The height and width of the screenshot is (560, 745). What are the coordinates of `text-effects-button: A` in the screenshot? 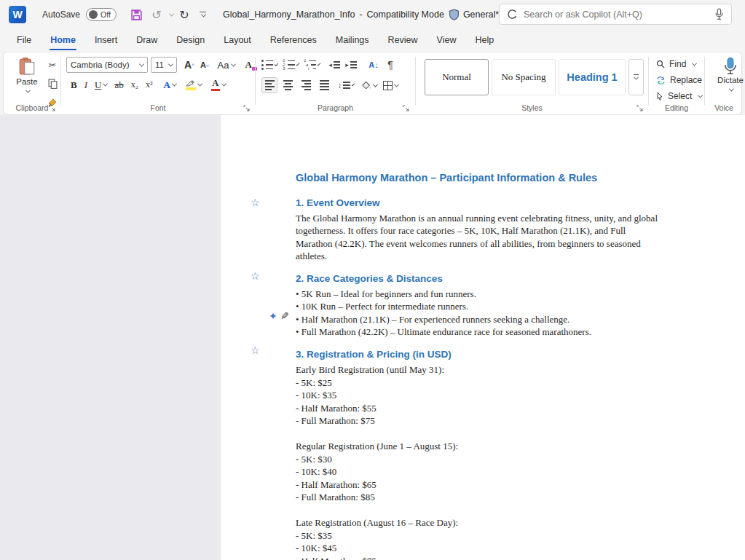 It's located at (169, 85).